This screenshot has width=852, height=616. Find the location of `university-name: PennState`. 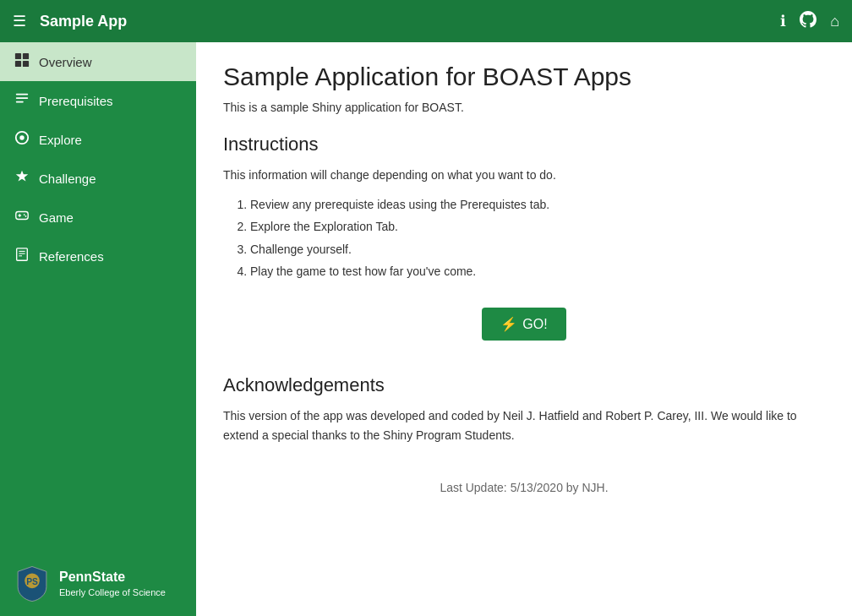

university-name: PennState is located at coordinates (112, 578).